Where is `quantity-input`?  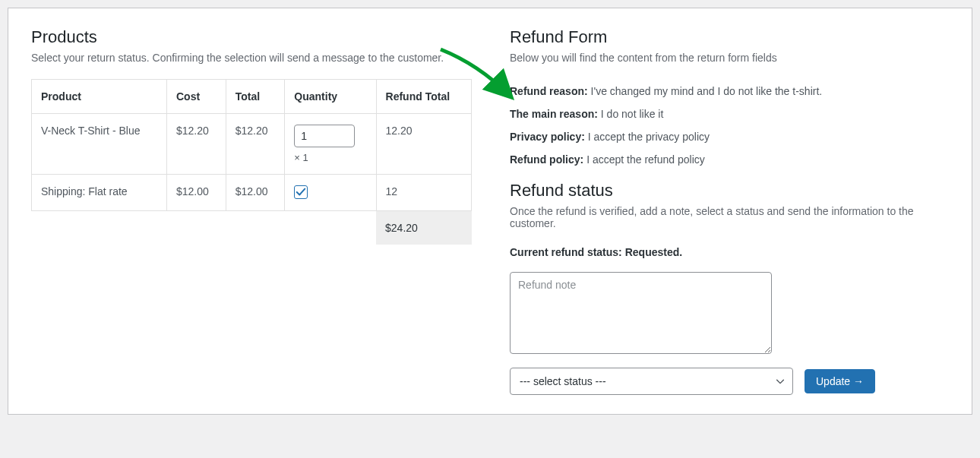 quantity-input is located at coordinates (324, 136).